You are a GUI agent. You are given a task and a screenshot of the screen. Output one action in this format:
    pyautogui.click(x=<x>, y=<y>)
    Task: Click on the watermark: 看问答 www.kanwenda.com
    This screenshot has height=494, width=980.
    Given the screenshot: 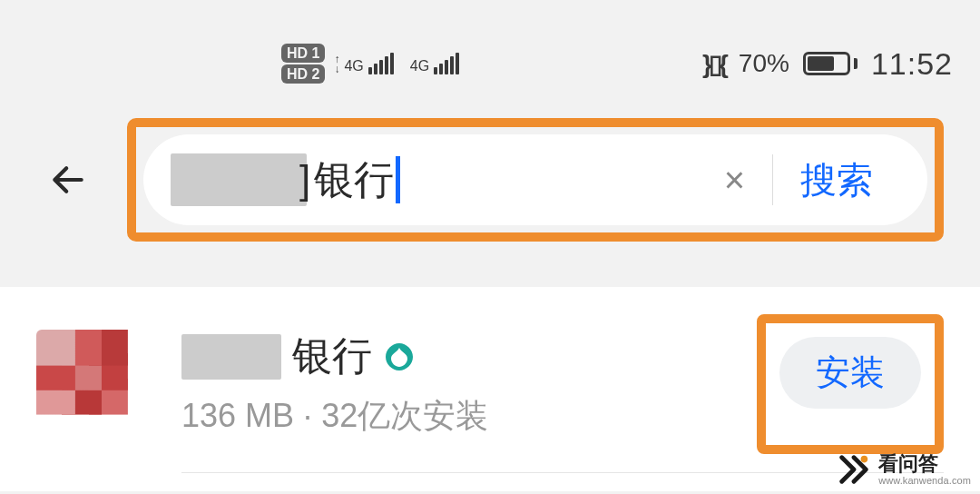 What is the action you would take?
    pyautogui.click(x=904, y=469)
    